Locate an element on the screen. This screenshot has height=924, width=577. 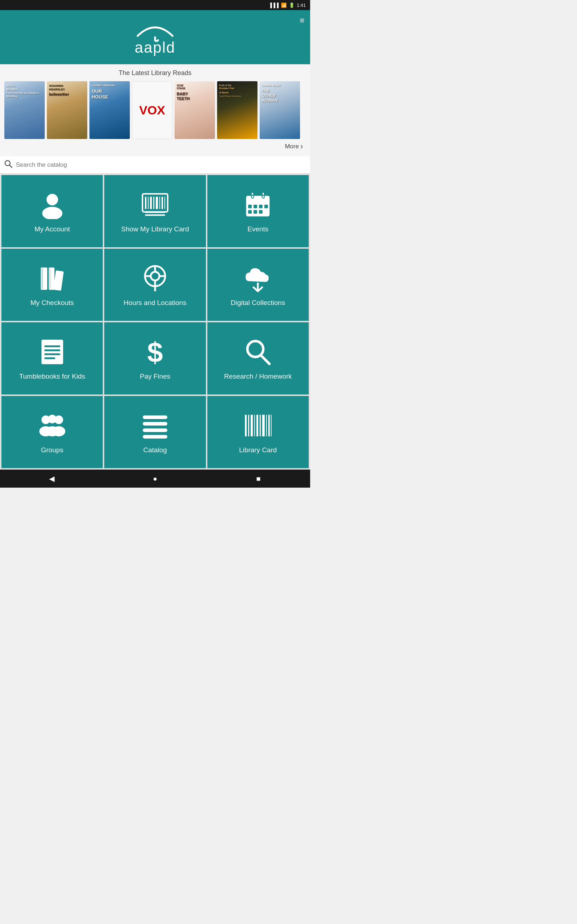
barcode2-icon is located at coordinates (258, 425).